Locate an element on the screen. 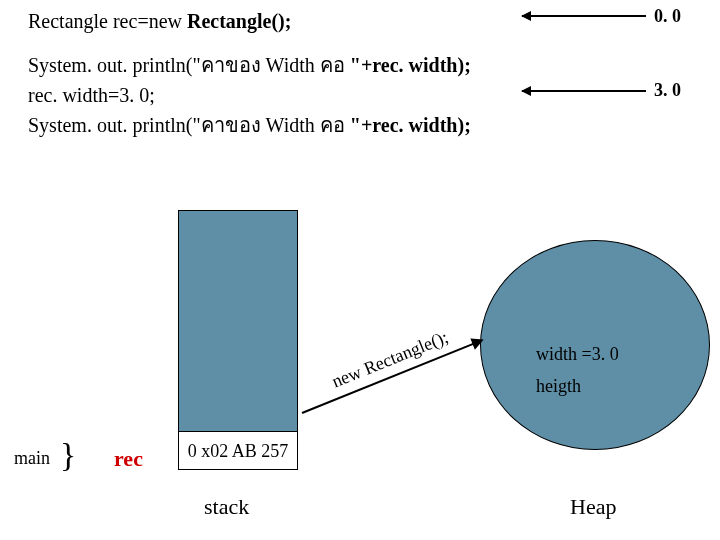 This screenshot has height=540, width=720. output-value-initial: 0. 0 is located at coordinates (668, 16).